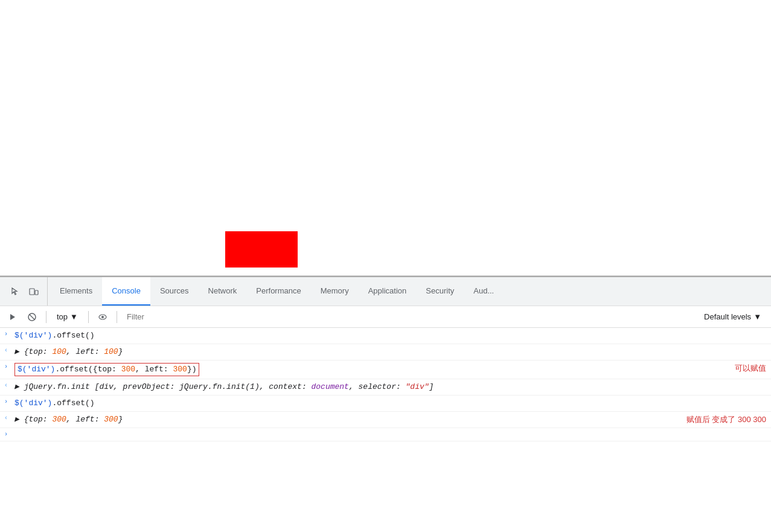 Image resolution: width=771 pixels, height=532 pixels. I want to click on context-selector: top ▼, so click(68, 316).